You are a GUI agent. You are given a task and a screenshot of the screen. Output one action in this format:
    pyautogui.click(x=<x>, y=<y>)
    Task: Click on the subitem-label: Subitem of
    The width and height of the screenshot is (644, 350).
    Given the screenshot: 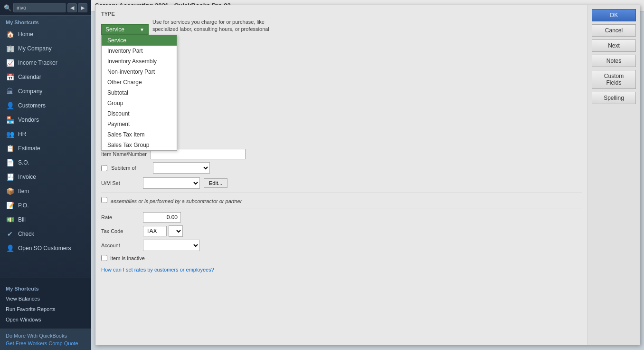 What is the action you would take?
    pyautogui.click(x=130, y=168)
    